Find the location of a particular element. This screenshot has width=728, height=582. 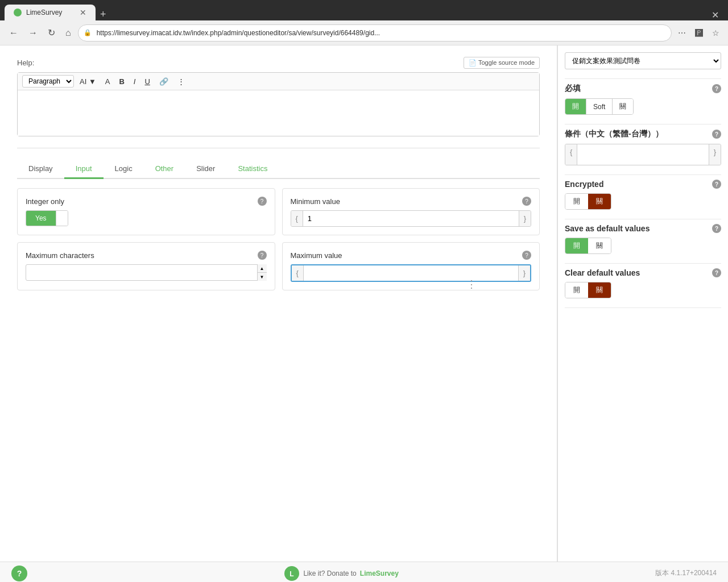

drag-handle: ⋮ is located at coordinates (471, 284).